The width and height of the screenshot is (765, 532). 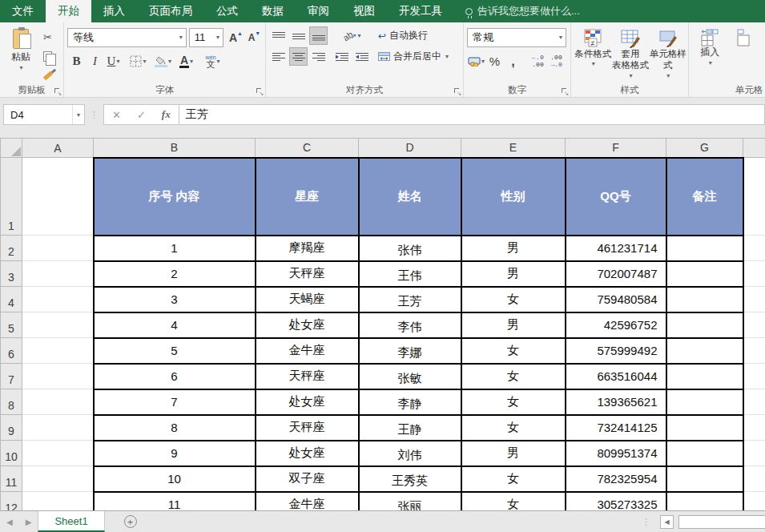 I want to click on percent-style-button: %, so click(x=495, y=61).